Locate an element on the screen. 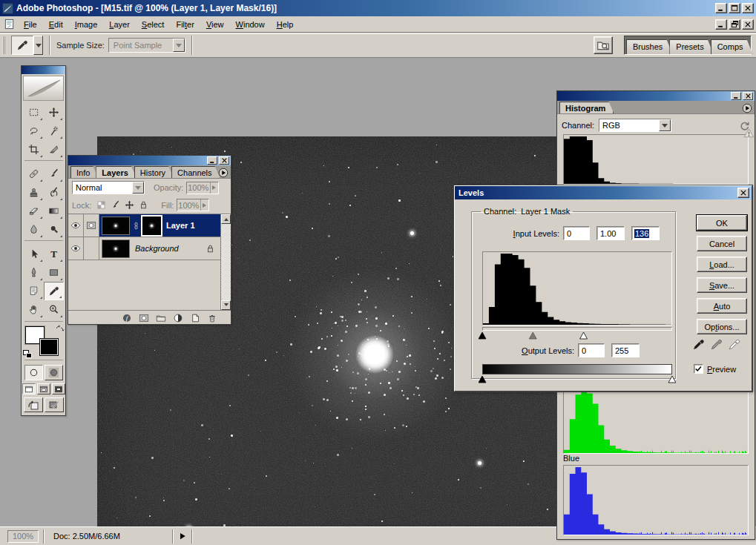 This screenshot has height=545, width=756. menu-edit: Edit is located at coordinates (56, 24).